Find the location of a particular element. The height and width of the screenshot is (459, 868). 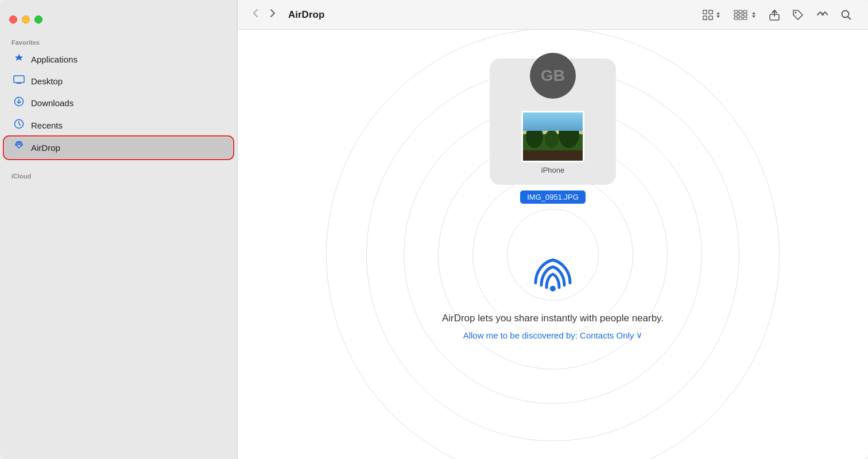

discovery-setting: Allow me to be discovered by: Contacts O… is located at coordinates (553, 335).